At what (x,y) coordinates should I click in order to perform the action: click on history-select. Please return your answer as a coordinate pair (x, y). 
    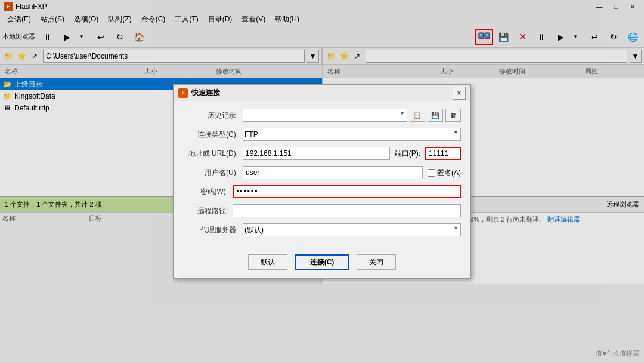
    Looking at the image, I should click on (325, 115).